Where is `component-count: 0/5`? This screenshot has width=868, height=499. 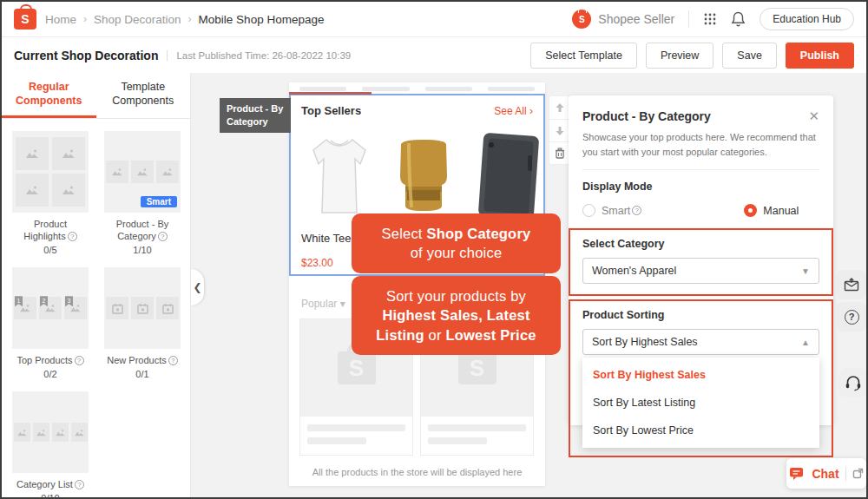 component-count: 0/5 is located at coordinates (50, 250).